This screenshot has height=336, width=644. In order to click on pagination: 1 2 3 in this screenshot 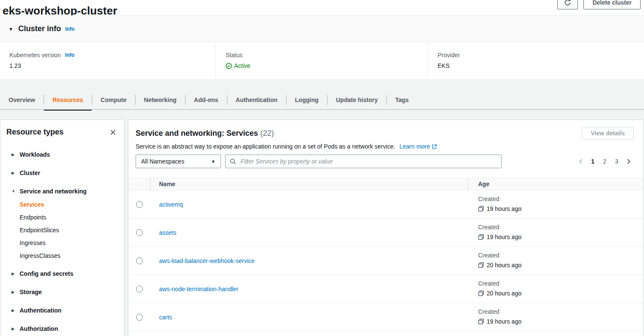, I will do `click(605, 161)`.